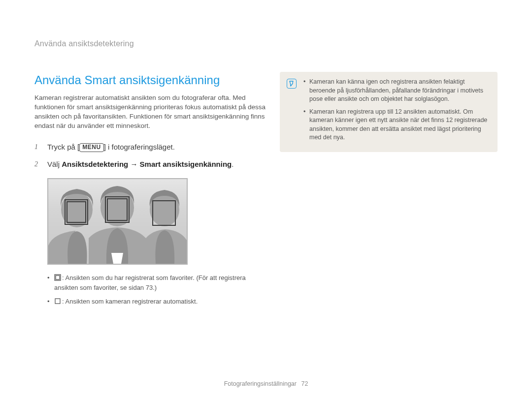  What do you see at coordinates (63, 147) in the screenshot?
I see `step-1-pre: Tryck på [` at bounding box center [63, 147].